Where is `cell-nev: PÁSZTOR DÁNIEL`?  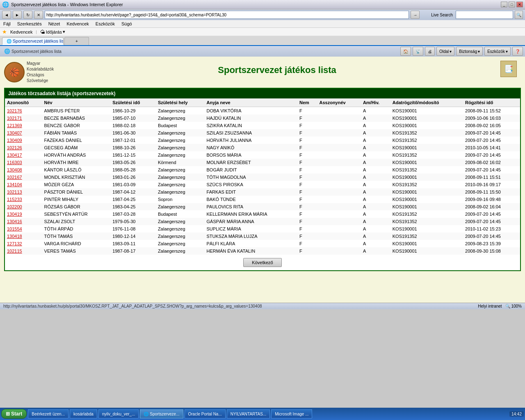
cell-nev: PÁSZTOR DÁNIEL is located at coordinates (76, 192).